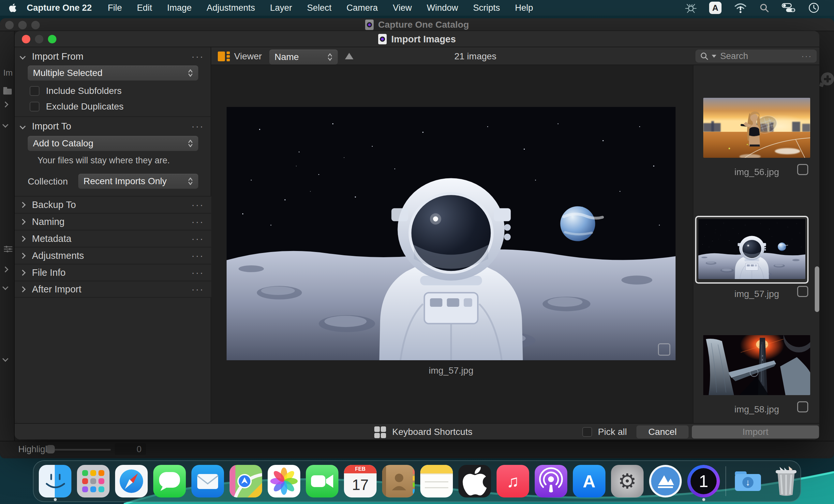 The image size is (834, 504). I want to click on dock-capture-one-icon: 1, so click(704, 481).